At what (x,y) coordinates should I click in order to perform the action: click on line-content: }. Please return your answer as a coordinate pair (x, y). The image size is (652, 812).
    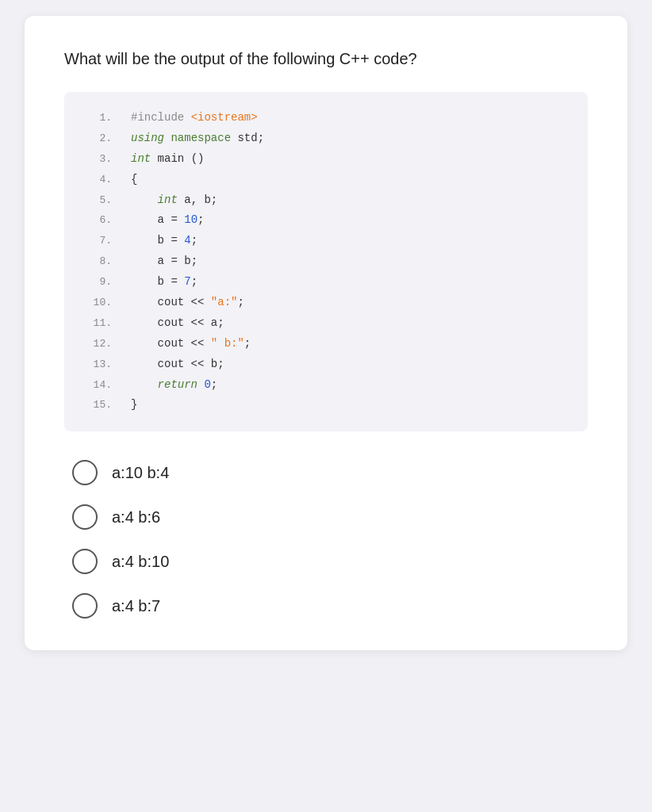
    Looking at the image, I should click on (134, 405).